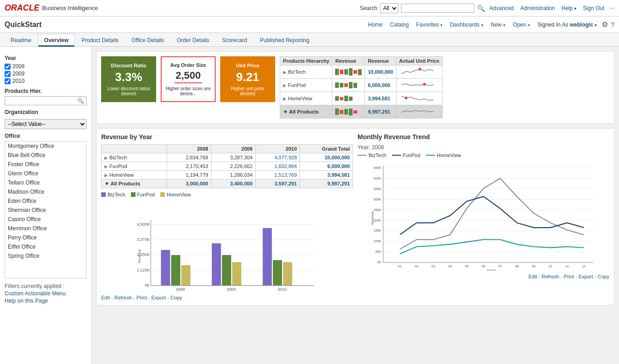  I want to click on custom-menu-link: Custom Actionable Menu, so click(46, 293).